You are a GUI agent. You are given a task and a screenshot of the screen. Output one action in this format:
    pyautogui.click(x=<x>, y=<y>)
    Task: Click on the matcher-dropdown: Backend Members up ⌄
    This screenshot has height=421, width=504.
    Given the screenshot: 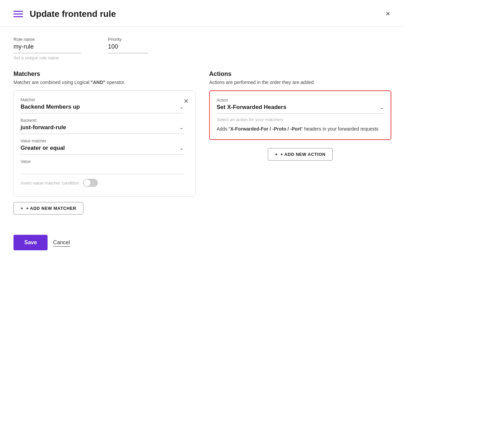 What is the action you would take?
    pyautogui.click(x=102, y=109)
    